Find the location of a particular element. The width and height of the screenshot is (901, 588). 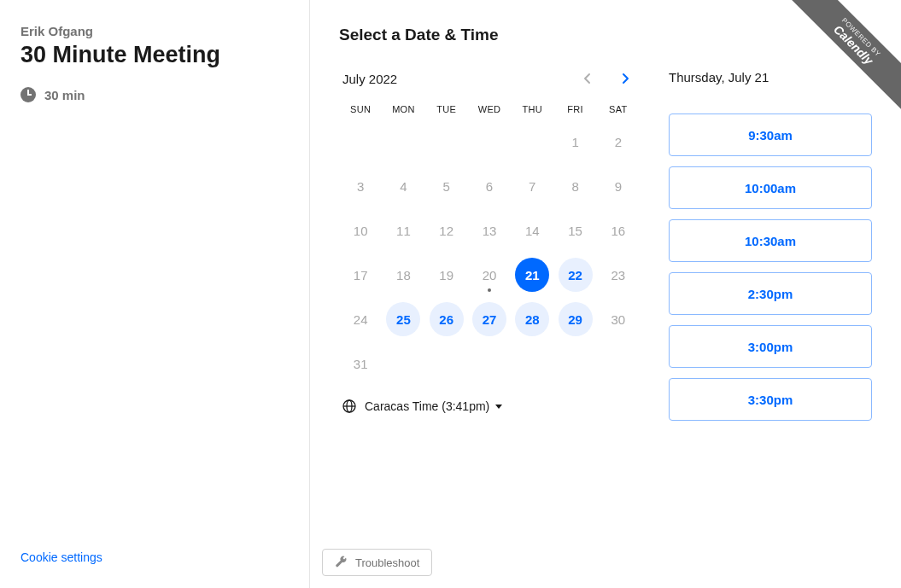

day-cell: 4 is located at coordinates (403, 186).